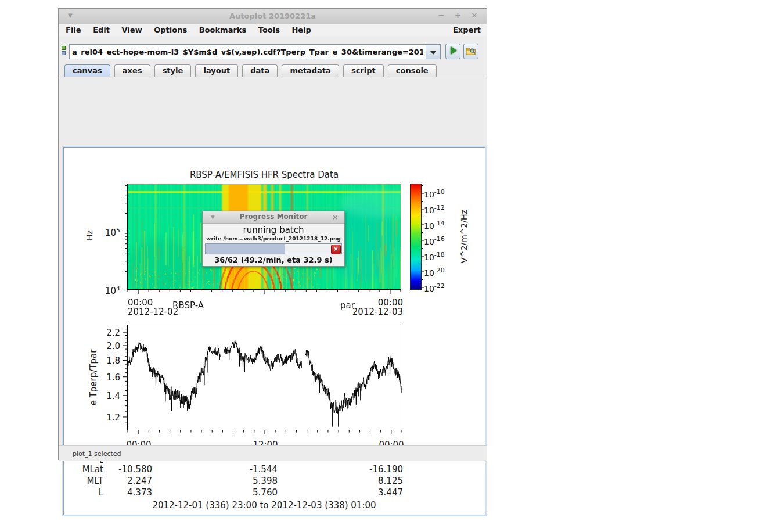 The image size is (781, 532). Describe the element at coordinates (273, 217) in the screenshot. I see `dialog-title: Progress Monitor` at that location.